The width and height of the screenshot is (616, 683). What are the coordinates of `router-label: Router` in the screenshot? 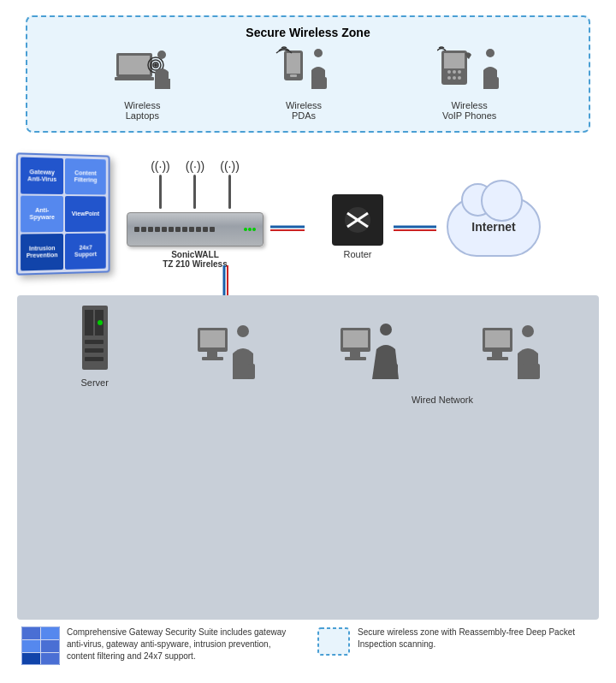 It's located at (358, 254).